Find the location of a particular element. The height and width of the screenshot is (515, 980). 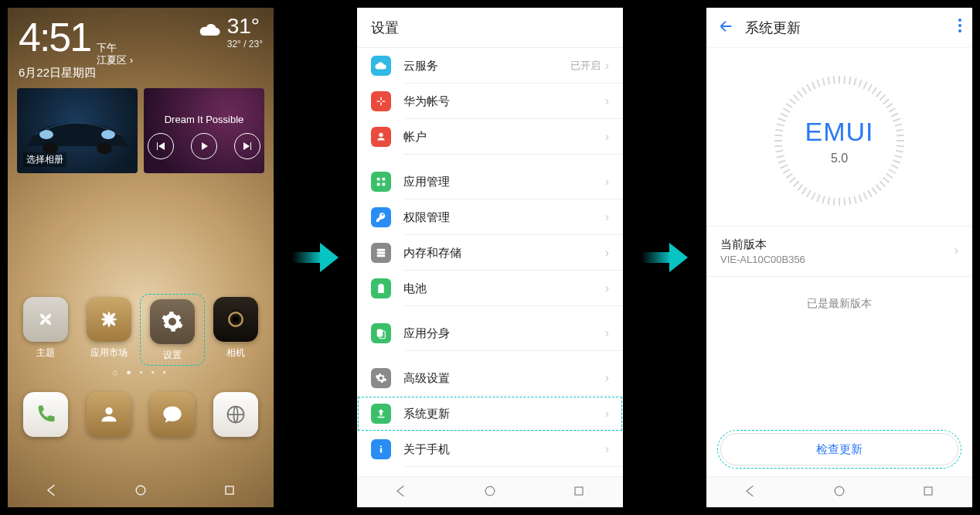

play-button is located at coordinates (204, 146).